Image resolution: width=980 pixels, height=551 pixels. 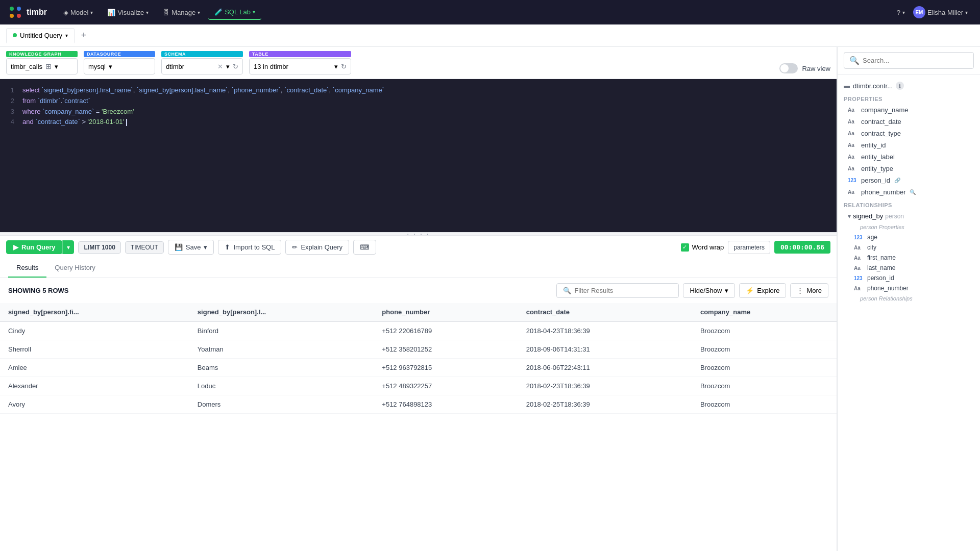 What do you see at coordinates (765, 312) in the screenshot?
I see `col-header-company: company_name` at bounding box center [765, 312].